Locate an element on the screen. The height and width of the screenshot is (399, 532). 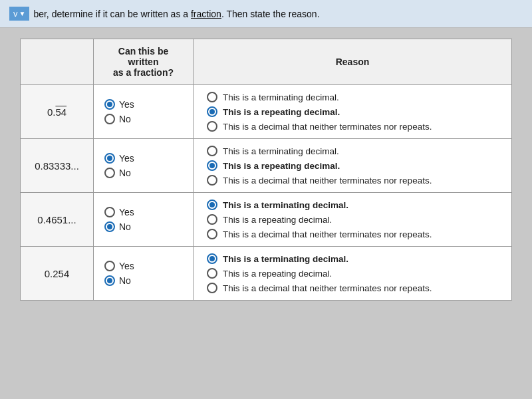
number-cell: 0.54 is located at coordinates (57, 112).